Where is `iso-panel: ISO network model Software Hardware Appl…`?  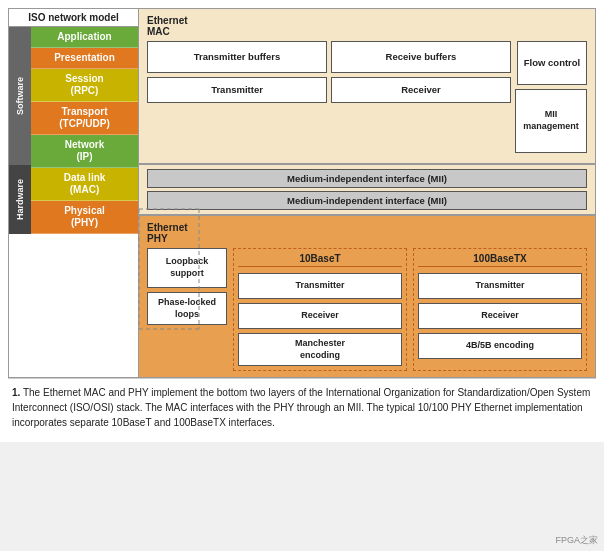
iso-panel: ISO network model Software Hardware Appl… is located at coordinates (74, 193).